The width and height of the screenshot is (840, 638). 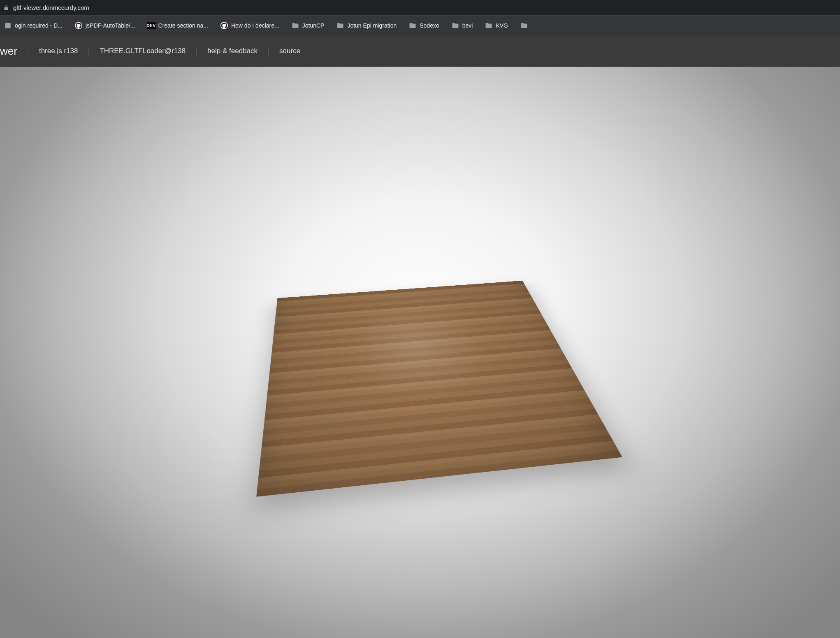 I want to click on bookmark-item: How do I declare..., so click(x=250, y=26).